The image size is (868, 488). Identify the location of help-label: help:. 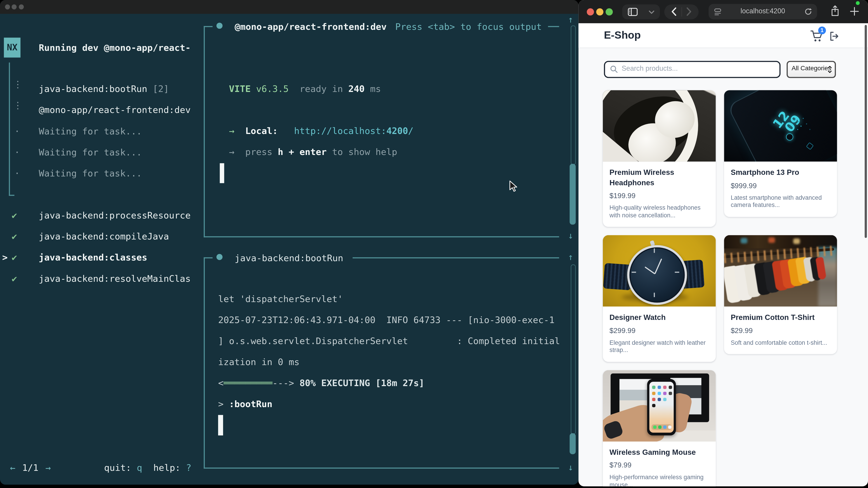
(169, 468).